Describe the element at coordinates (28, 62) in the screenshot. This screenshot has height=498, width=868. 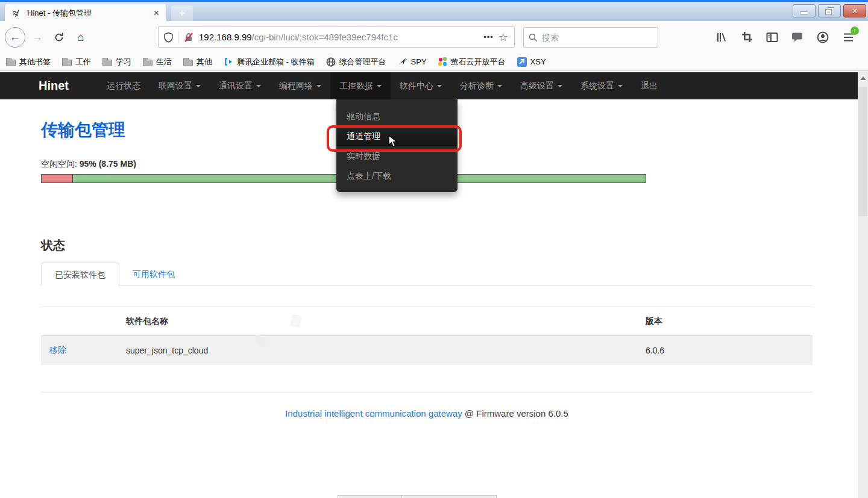
I see `bookmark-folder: 其他书签` at that location.